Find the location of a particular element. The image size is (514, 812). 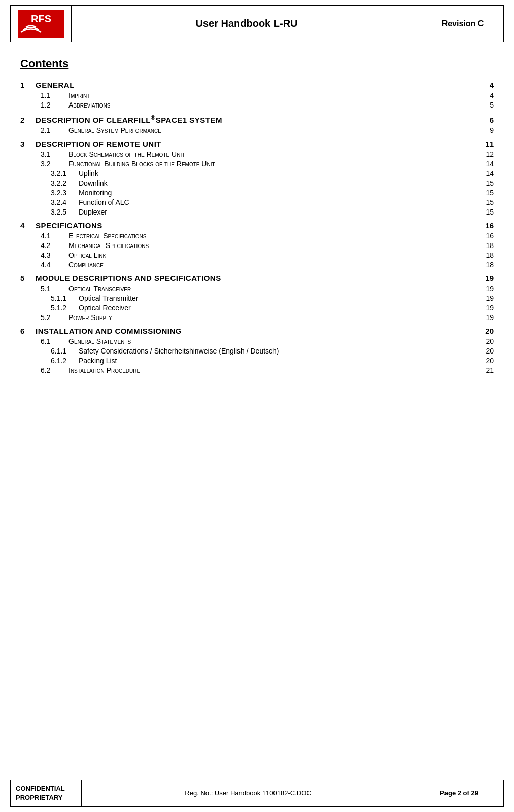

toc-sub-4-3: 4.3 Optical Link 18 is located at coordinates (257, 255).